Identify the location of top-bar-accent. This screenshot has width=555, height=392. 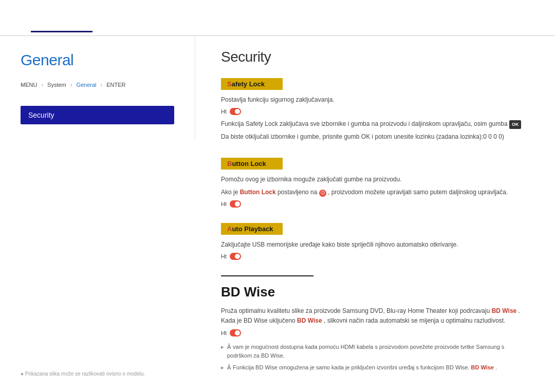
(62, 32).